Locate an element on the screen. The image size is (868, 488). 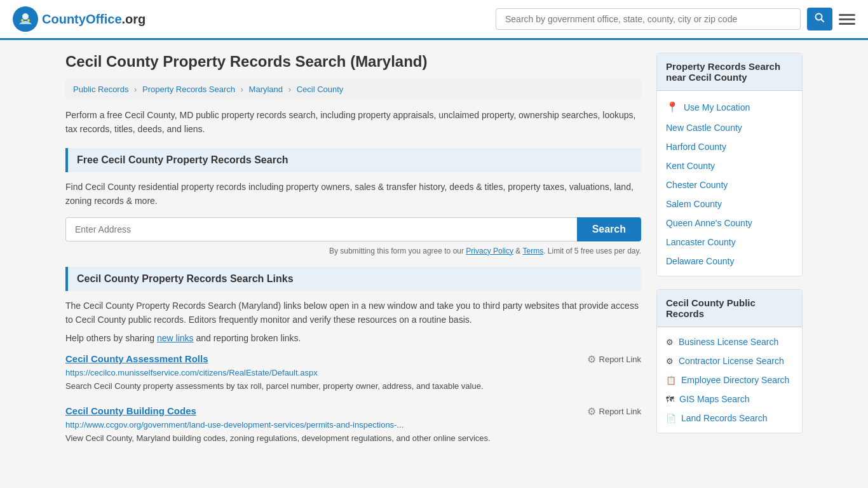
report-link-2: ⚙ Report Link is located at coordinates (614, 412).